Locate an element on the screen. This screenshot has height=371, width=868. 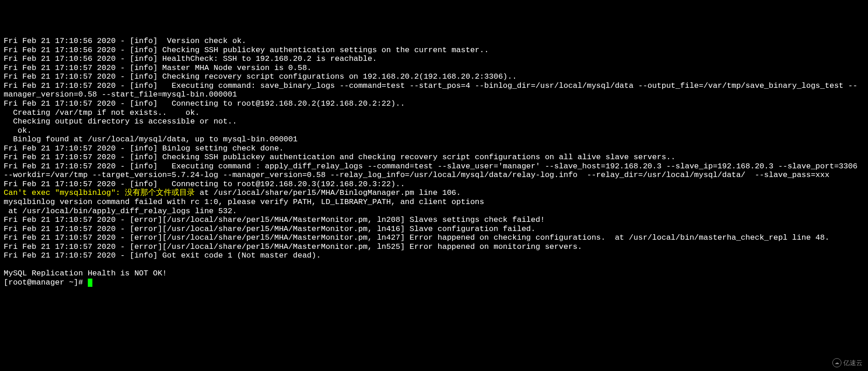
cloud-icon: ☁ is located at coordinates (837, 363).